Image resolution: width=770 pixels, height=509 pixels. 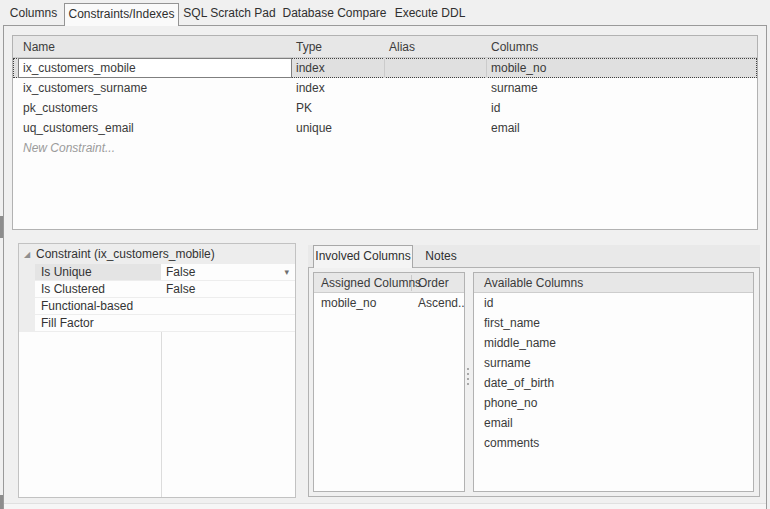 What do you see at coordinates (304, 108) in the screenshot?
I see `type-cell: PK` at bounding box center [304, 108].